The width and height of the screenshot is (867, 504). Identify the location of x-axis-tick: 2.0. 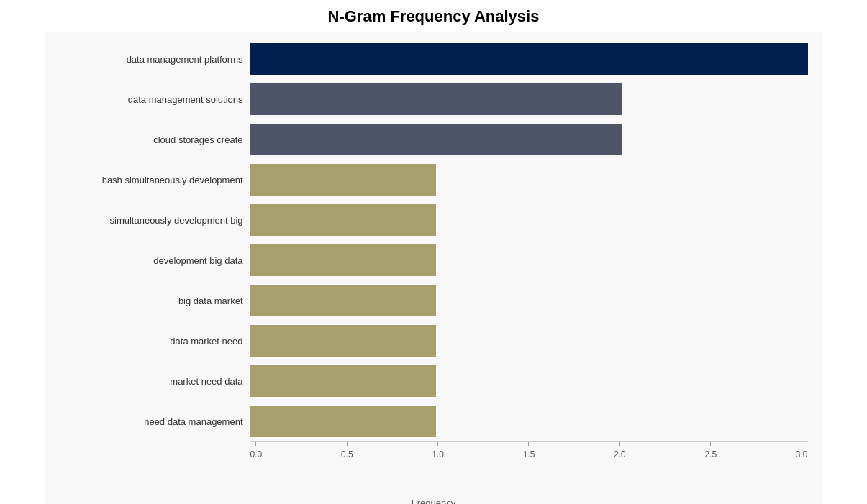
(620, 451).